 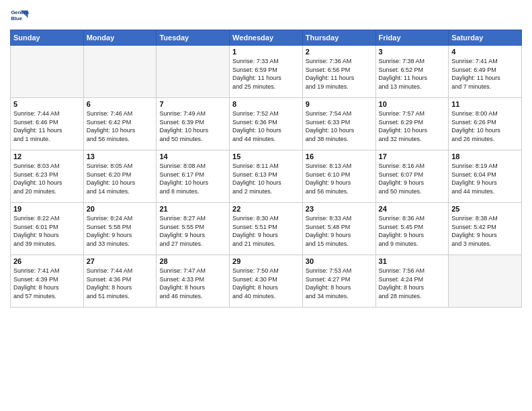 I want to click on calendar-cell: 22Sunrise: 8:30 AM Sunset: 5:51 PM Dayli…, so click(x=266, y=229).